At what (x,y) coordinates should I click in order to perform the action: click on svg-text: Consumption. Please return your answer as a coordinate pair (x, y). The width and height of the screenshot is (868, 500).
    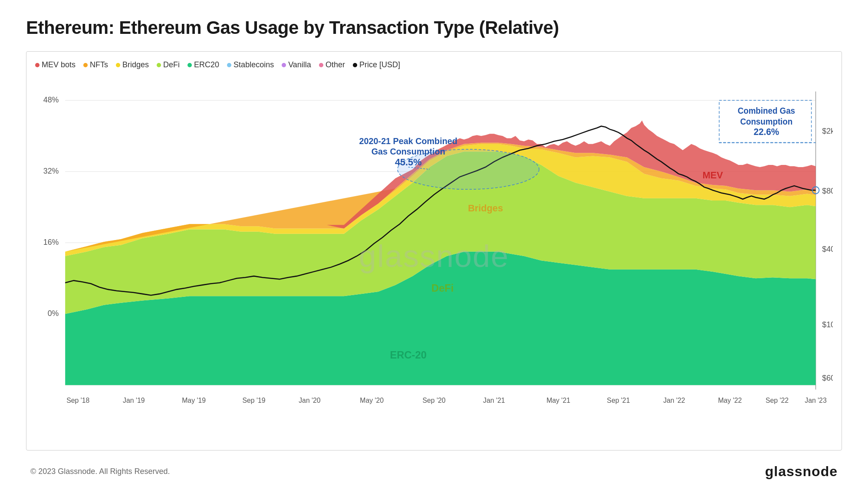
    Looking at the image, I should click on (766, 122).